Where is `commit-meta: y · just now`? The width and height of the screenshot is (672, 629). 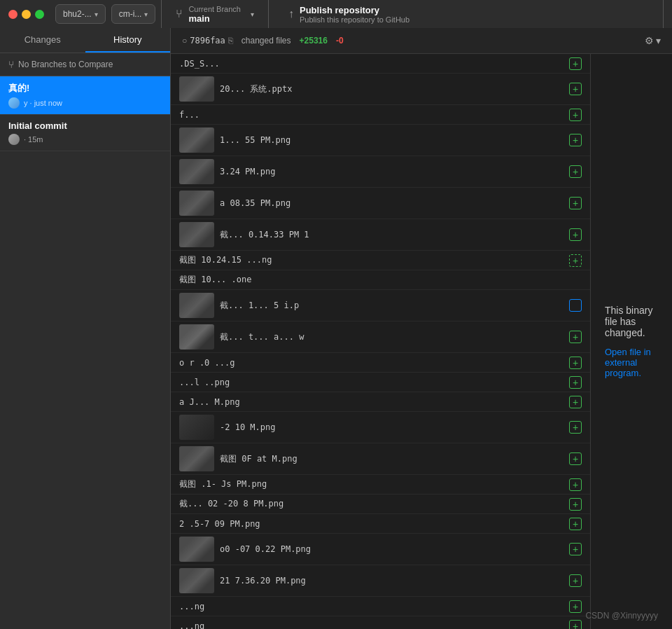
commit-meta: y · just now is located at coordinates (85, 103).